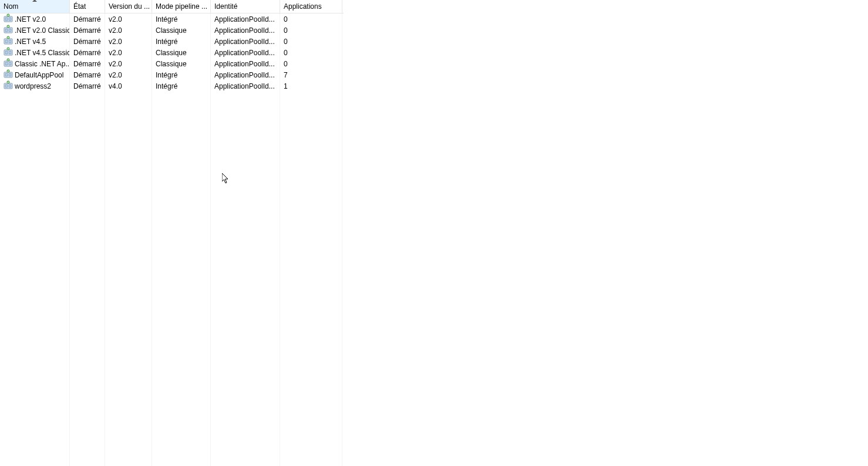 Image resolution: width=868 pixels, height=466 pixels. I want to click on cell-value: .NET v4.5, so click(31, 42).